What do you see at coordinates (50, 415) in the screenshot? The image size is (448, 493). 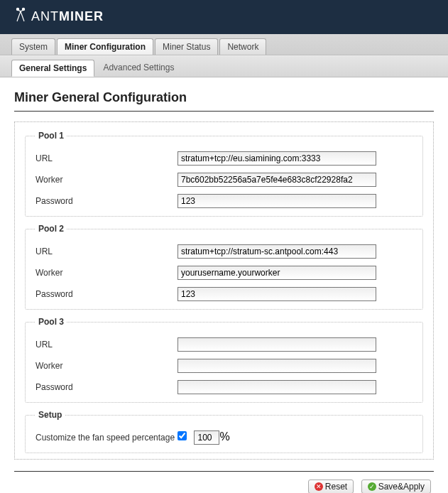 I see `setup-legend: Setup` at bounding box center [50, 415].